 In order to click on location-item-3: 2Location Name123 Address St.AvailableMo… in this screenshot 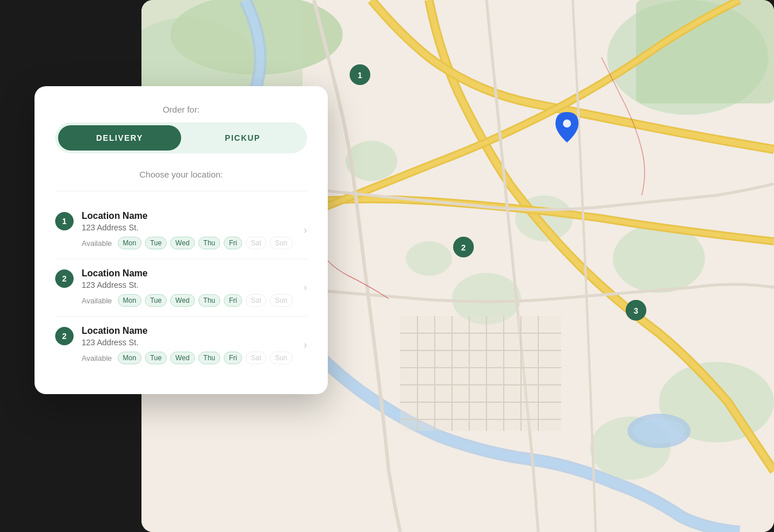, I will do `click(181, 345)`.